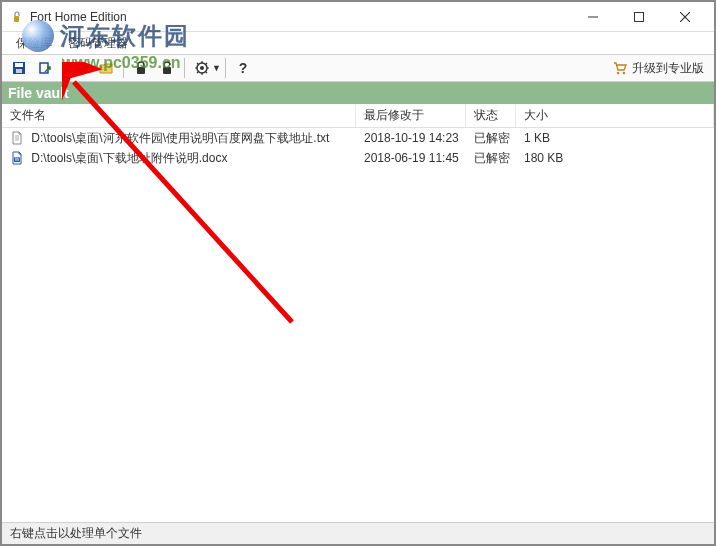 This screenshot has height=546, width=716. What do you see at coordinates (76, 534) in the screenshot?
I see `statusbar-text: 右键点击以处理单个文件` at bounding box center [76, 534].